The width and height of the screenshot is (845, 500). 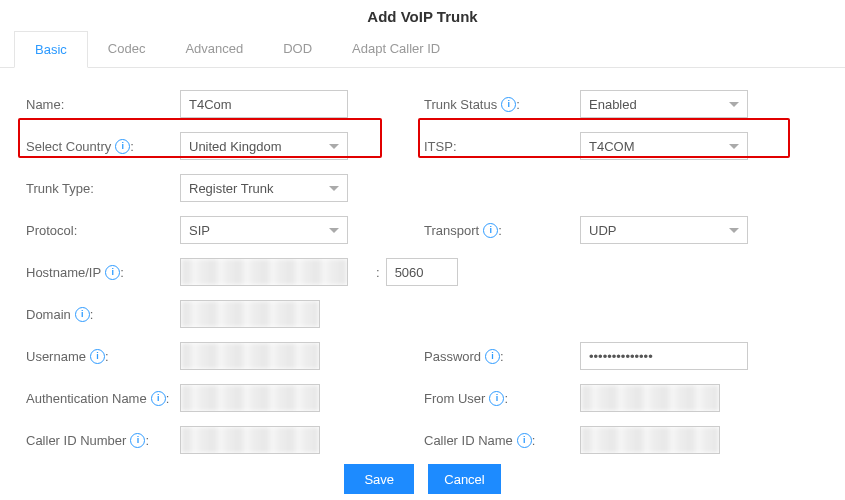 What do you see at coordinates (264, 104) in the screenshot?
I see `name-input` at bounding box center [264, 104].